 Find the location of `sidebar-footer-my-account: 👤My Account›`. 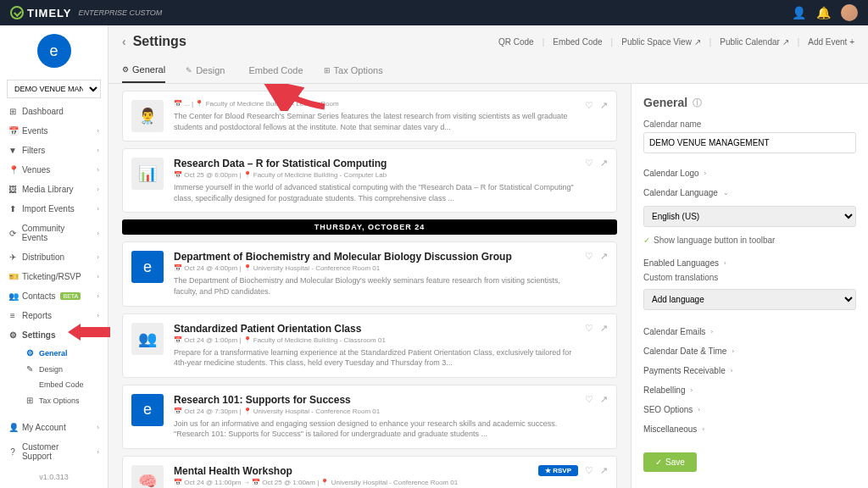

sidebar-footer-my-account: 👤My Account› is located at coordinates (54, 427).